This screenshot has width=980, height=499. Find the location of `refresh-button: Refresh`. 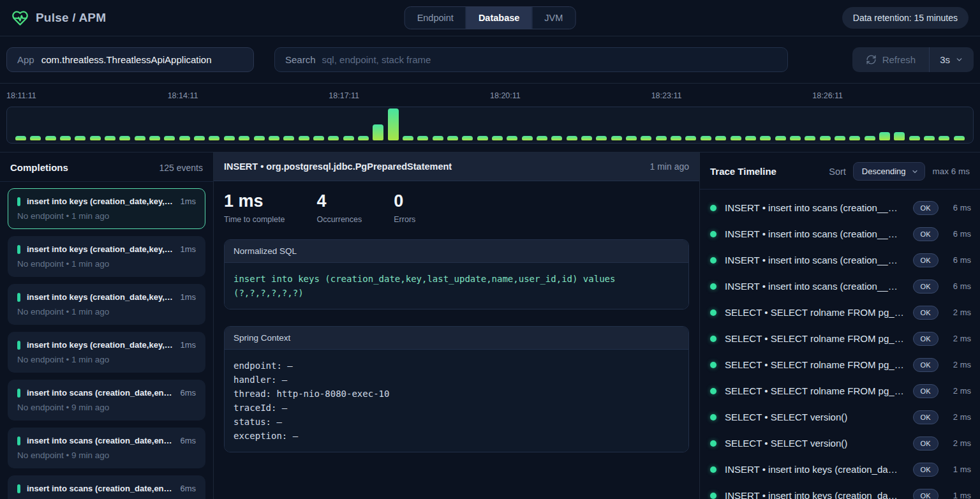

refresh-button: Refresh is located at coordinates (891, 60).